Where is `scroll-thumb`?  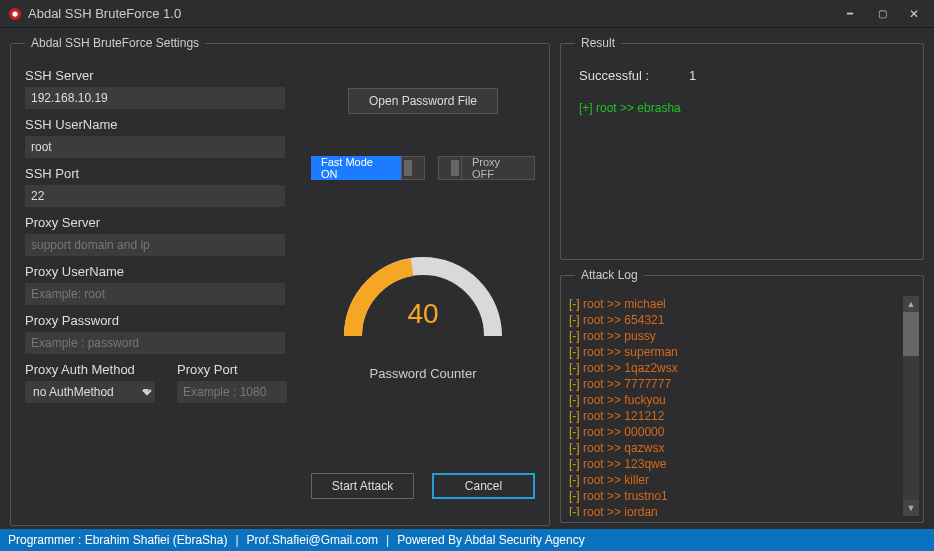 scroll-thumb is located at coordinates (911, 334).